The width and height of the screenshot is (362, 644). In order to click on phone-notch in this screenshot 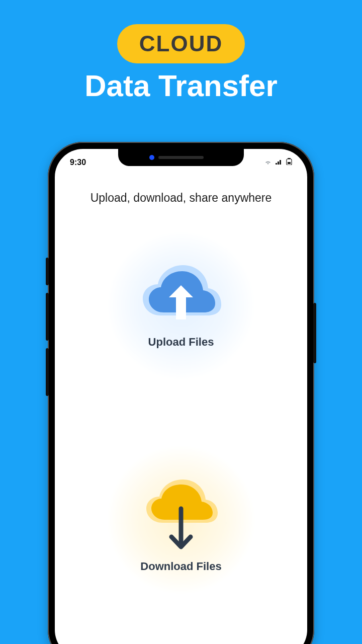, I will do `click(181, 157)`.